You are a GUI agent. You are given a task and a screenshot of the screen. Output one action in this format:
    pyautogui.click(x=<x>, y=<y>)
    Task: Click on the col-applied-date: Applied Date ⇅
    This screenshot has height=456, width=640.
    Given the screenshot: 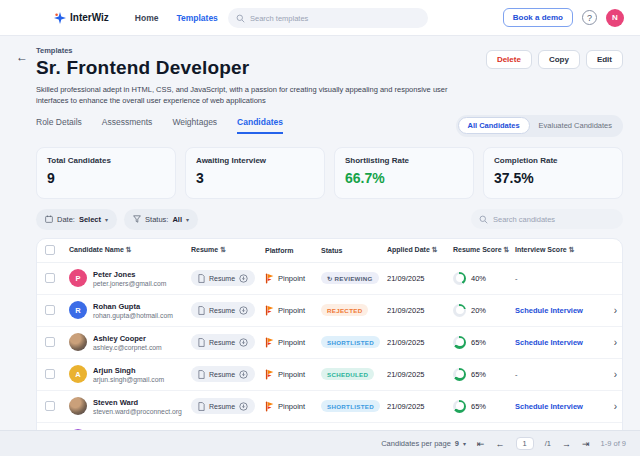 What is the action you would take?
    pyautogui.click(x=420, y=250)
    